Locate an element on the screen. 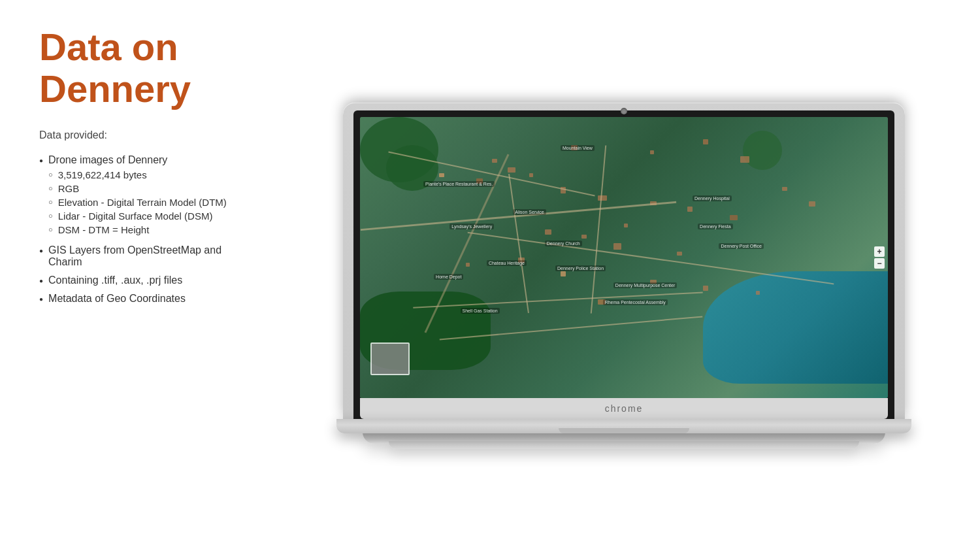 The width and height of the screenshot is (980, 551). map-overview is located at coordinates (390, 359).